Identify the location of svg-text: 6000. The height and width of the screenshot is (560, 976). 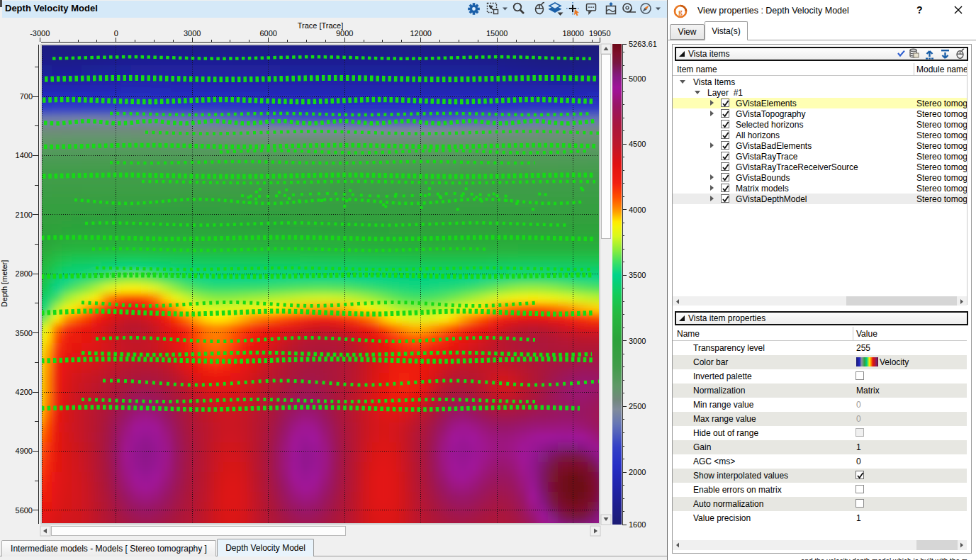
(268, 33).